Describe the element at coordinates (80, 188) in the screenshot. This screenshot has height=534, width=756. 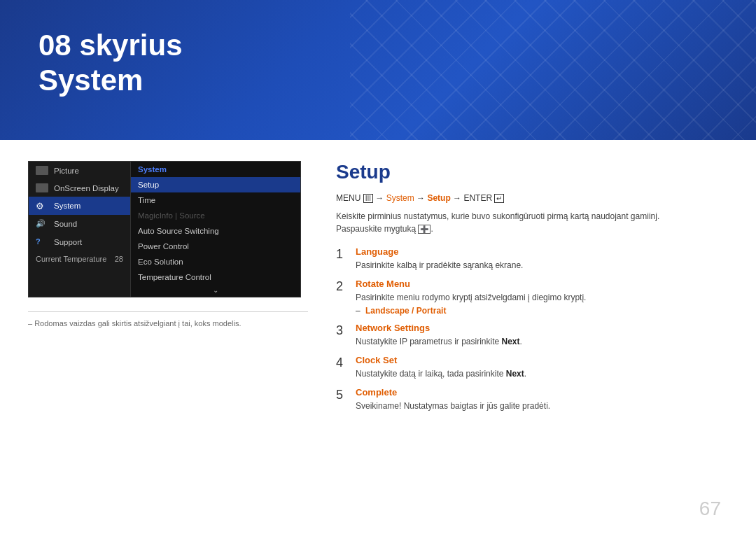
I see `osd-item-onscreen: OnScreen Display` at that location.